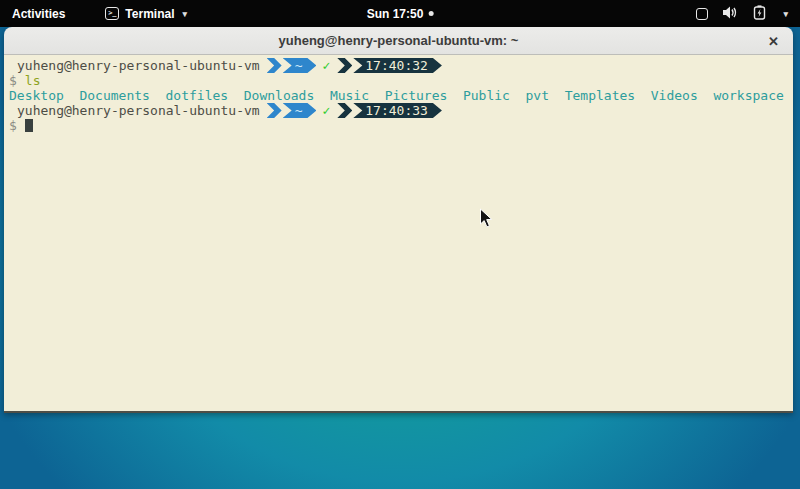  What do you see at coordinates (350, 96) in the screenshot?
I see `directory-name: Music` at bounding box center [350, 96].